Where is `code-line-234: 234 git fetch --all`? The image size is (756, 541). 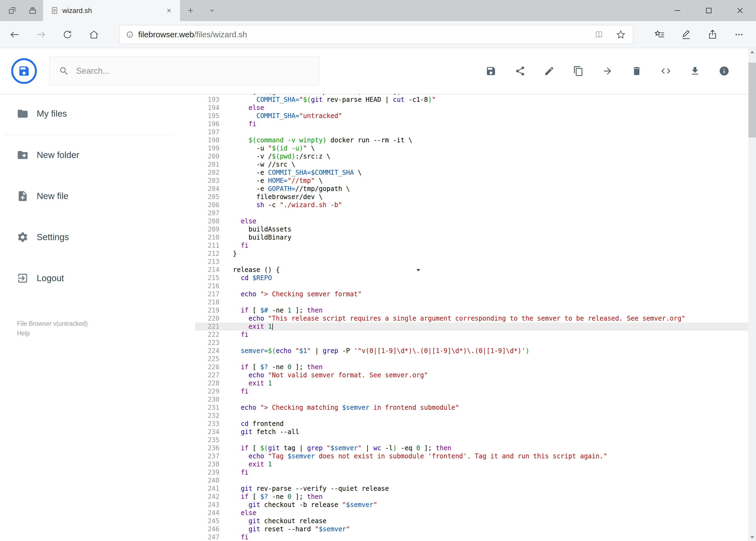
code-line-234: 234 git fetch --all is located at coordinates (472, 432).